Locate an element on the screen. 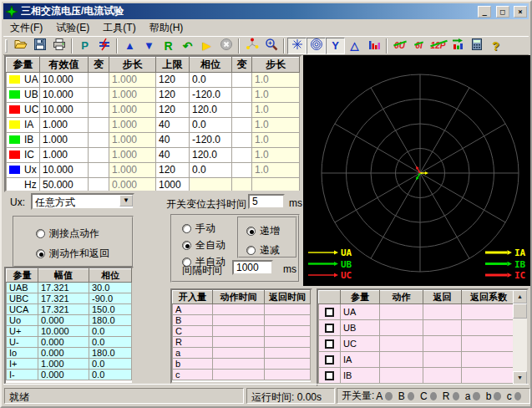 This screenshot has width=532, height=408. step-direction-option-1: 递减 is located at coordinates (271, 251).